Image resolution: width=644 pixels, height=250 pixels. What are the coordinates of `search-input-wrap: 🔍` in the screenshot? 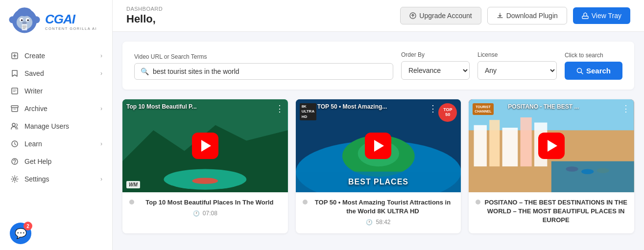 It's located at (263, 71).